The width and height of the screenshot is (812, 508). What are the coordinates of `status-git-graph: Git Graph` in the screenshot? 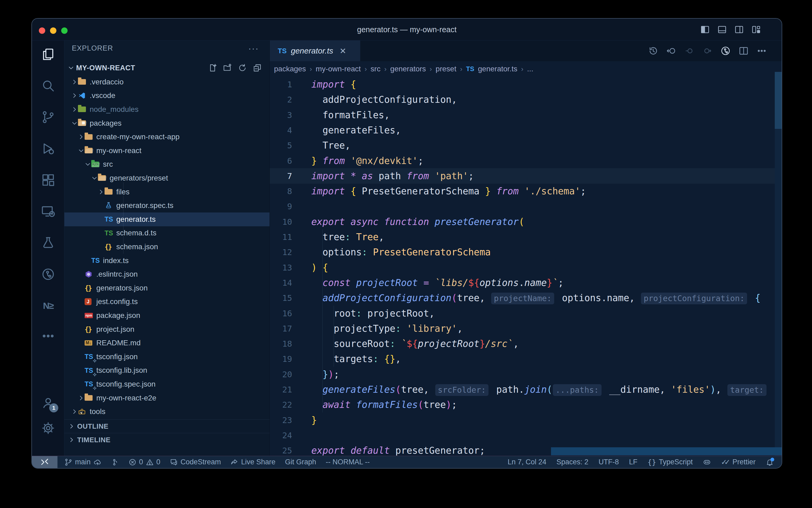 It's located at (301, 462).